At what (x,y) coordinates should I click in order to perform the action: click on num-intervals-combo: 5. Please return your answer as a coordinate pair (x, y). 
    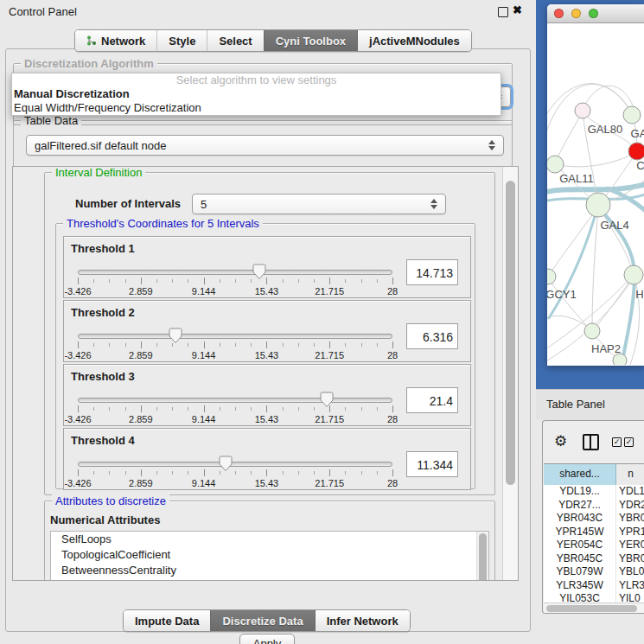
    Looking at the image, I should click on (319, 204).